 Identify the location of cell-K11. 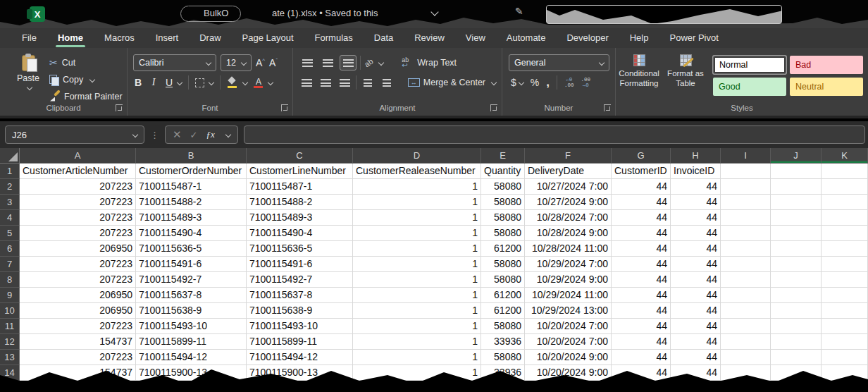
(845, 326).